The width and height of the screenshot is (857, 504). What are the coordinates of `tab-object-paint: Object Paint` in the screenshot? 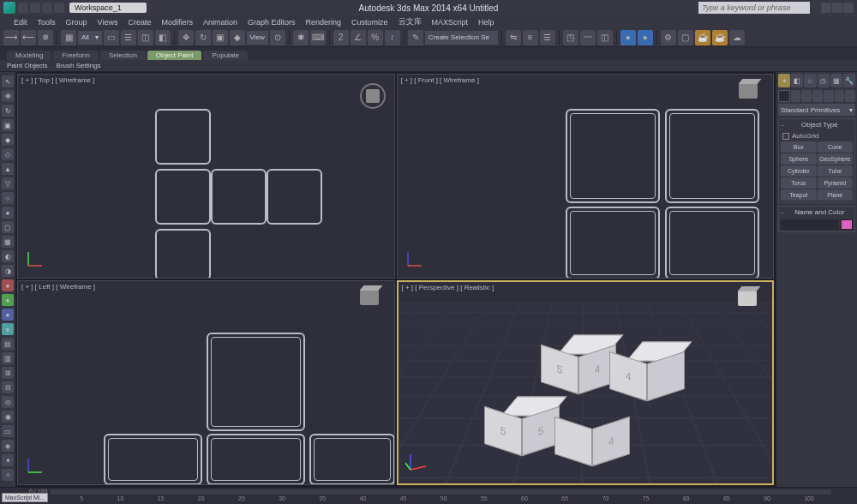 It's located at (175, 55).